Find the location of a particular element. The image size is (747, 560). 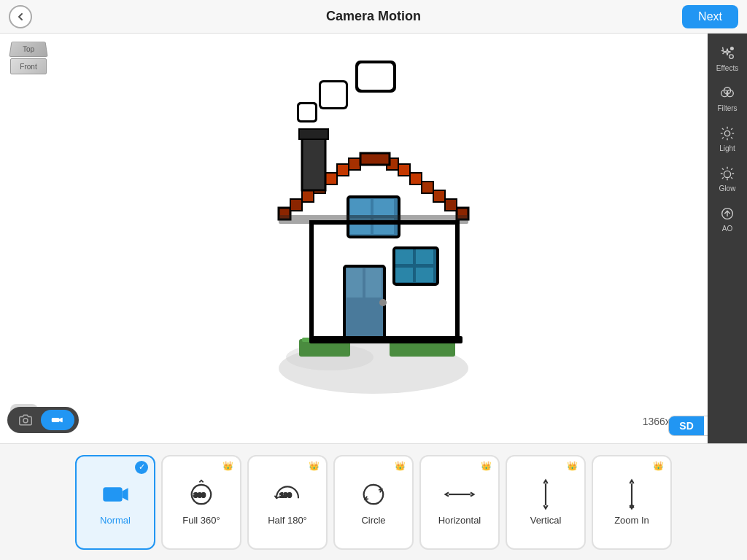

page-title: Camera Motion is located at coordinates (374, 16).